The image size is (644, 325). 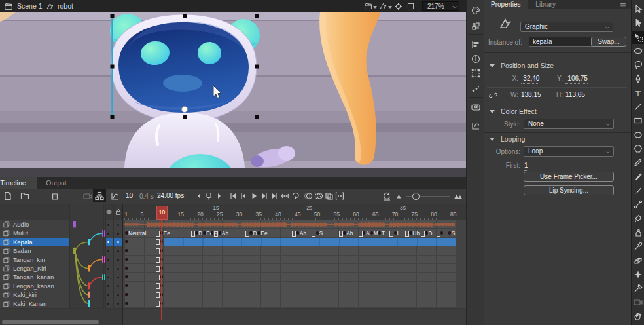 I want to click on polystar-tool, so click(x=638, y=149).